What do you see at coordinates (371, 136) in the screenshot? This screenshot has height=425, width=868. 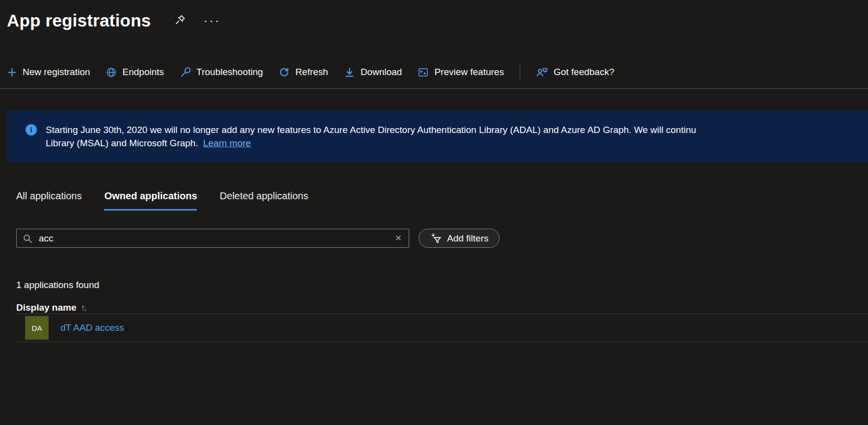 I see `banner-text: Starting June 30th, 2020 we will no long…` at bounding box center [371, 136].